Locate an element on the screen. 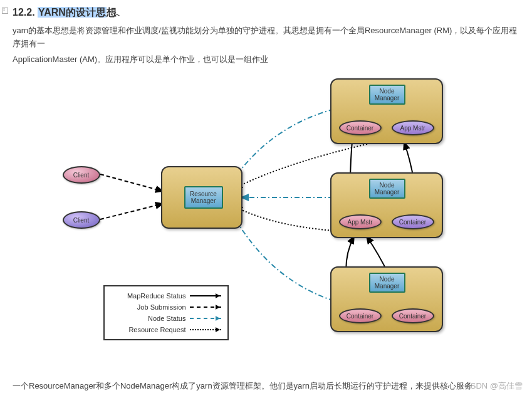 The width and height of the screenshot is (532, 398). legend-job: Job Submission is located at coordinates (166, 307).